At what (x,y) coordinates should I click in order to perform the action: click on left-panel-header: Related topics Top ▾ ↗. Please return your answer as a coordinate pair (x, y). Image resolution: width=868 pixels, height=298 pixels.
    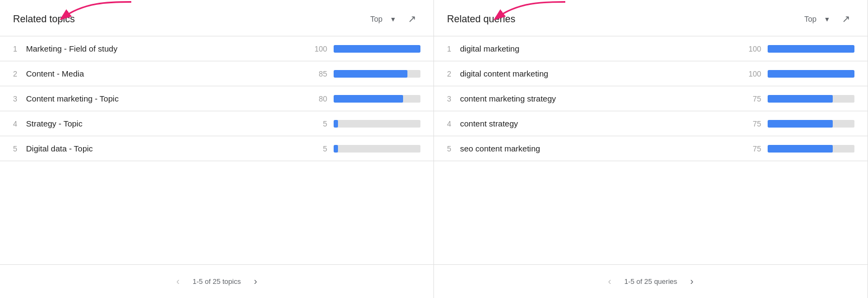
    Looking at the image, I should click on (217, 18).